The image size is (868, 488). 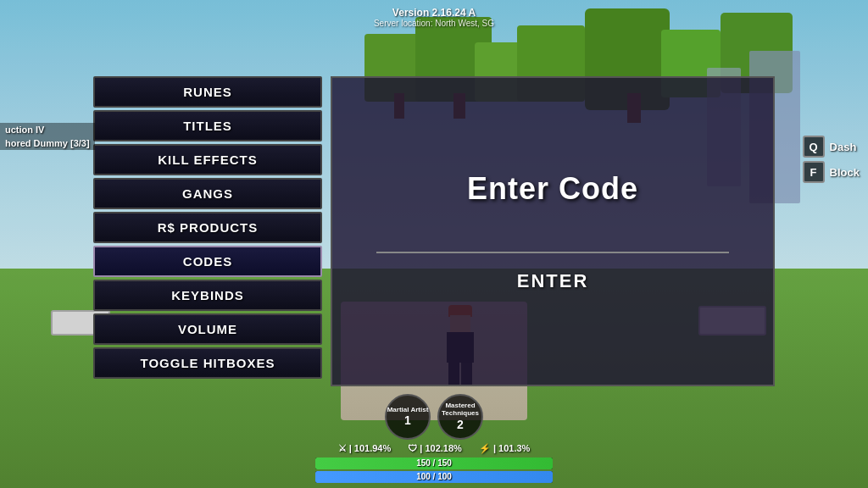 What do you see at coordinates (485, 448) in the screenshot?
I see `stat-icon: ⚡` at bounding box center [485, 448].